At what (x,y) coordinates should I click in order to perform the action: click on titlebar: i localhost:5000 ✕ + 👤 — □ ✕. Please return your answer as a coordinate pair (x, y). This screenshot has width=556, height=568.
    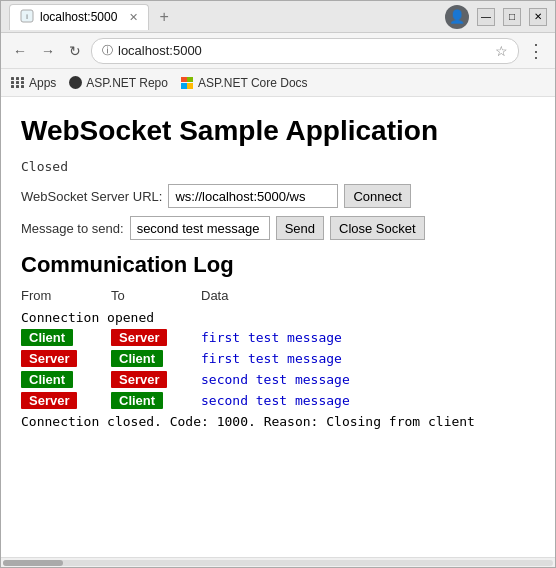
    Looking at the image, I should click on (278, 17).